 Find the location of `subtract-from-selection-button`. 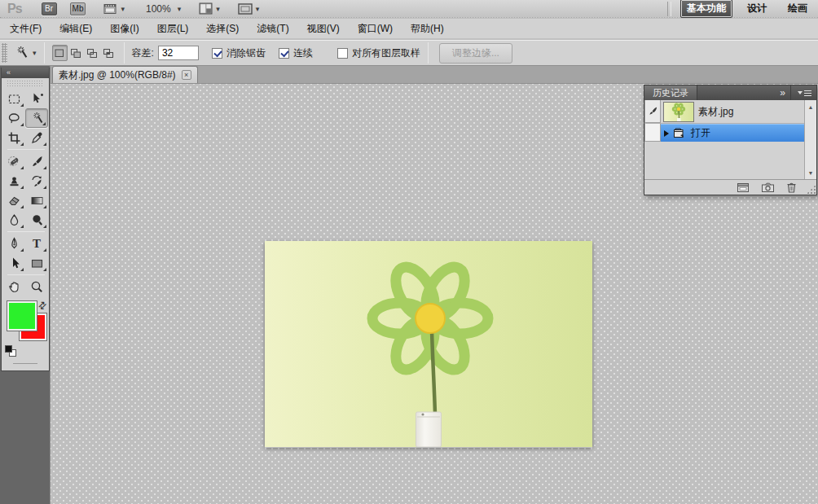

subtract-from-selection-button is located at coordinates (93, 53).